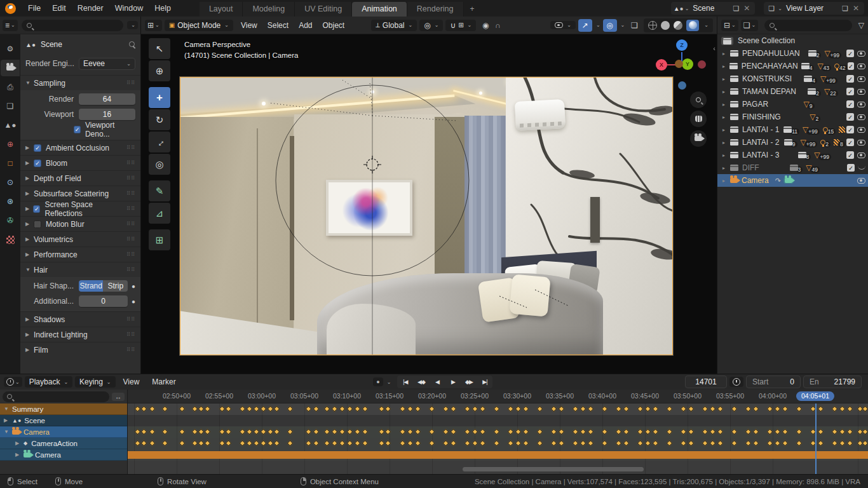 The width and height of the screenshot is (868, 488). What do you see at coordinates (473, 9) in the screenshot?
I see `add-workspace-button: +` at bounding box center [473, 9].